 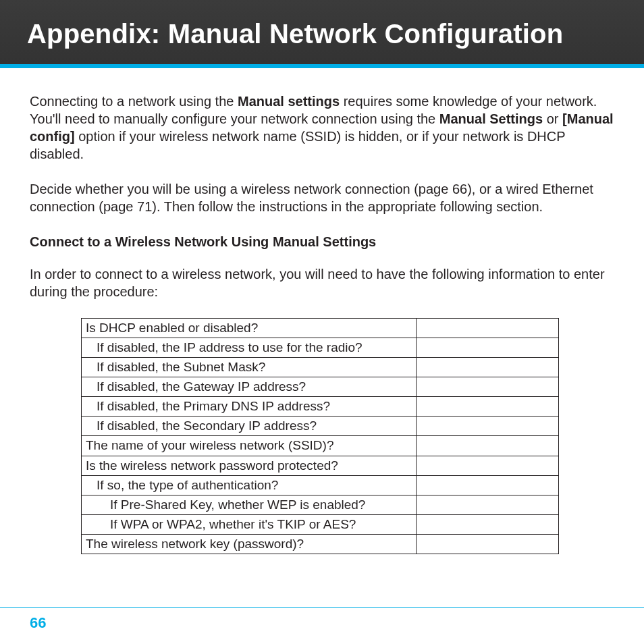 I want to click on text: If so, the type of authentication?, so click(x=248, y=485).